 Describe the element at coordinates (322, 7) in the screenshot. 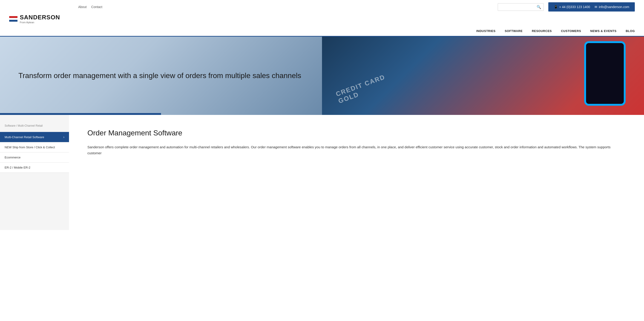

I see `top-bar: About Contact 🔍 📱 + 44 (0)333 123 1400 ✉…` at that location.